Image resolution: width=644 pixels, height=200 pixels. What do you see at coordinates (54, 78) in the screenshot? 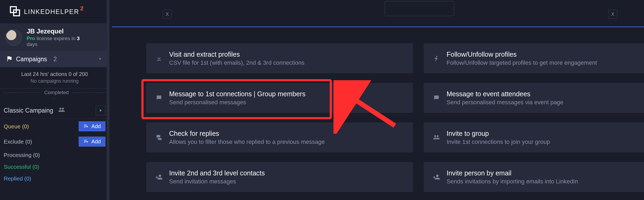
I see `stats-block: Last 24 hrs' actions 0 of 200 No campaig…` at bounding box center [54, 78].